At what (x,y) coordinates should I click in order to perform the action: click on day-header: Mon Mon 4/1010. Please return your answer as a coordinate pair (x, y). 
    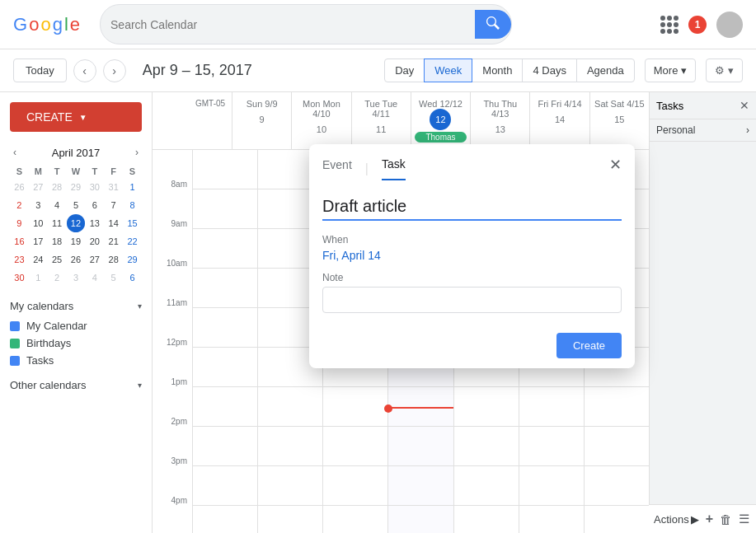
    Looking at the image, I should click on (321, 120).